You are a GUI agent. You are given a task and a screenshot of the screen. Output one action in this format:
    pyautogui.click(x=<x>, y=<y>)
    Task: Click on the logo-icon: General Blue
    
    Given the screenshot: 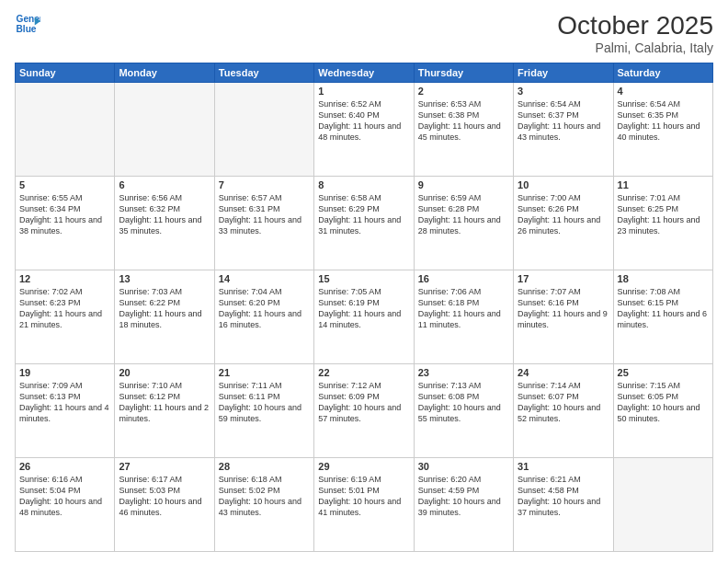 What is the action you would take?
    pyautogui.click(x=28, y=24)
    